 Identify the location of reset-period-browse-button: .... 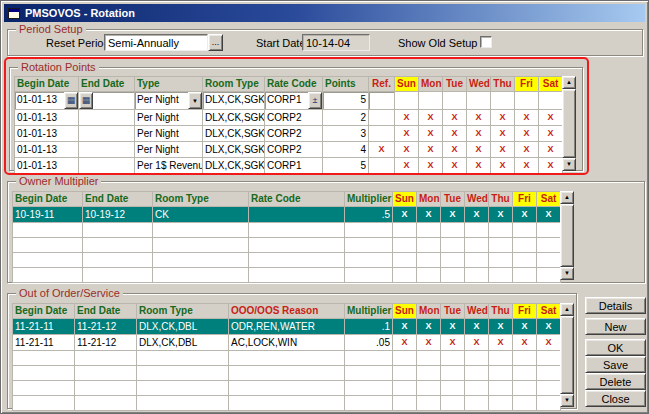
(216, 42).